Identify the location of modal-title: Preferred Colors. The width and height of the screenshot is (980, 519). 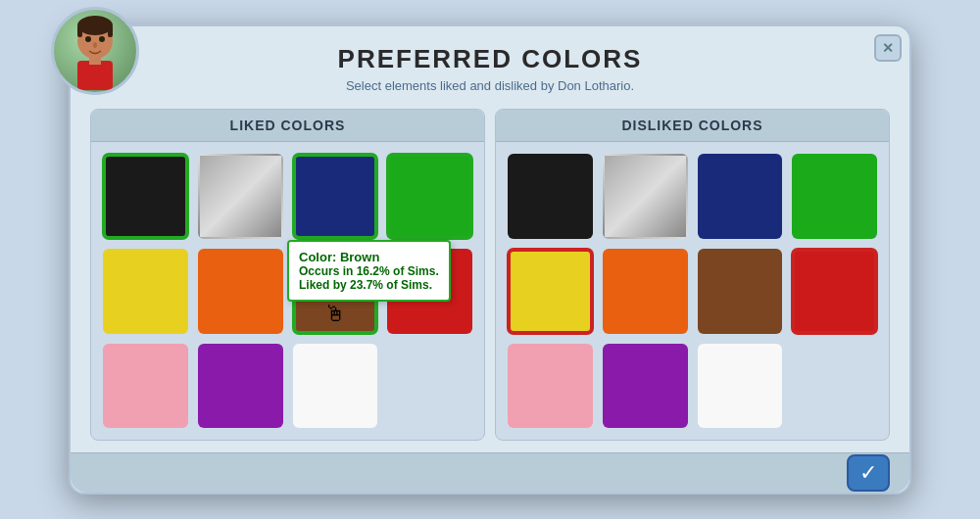
(490, 59).